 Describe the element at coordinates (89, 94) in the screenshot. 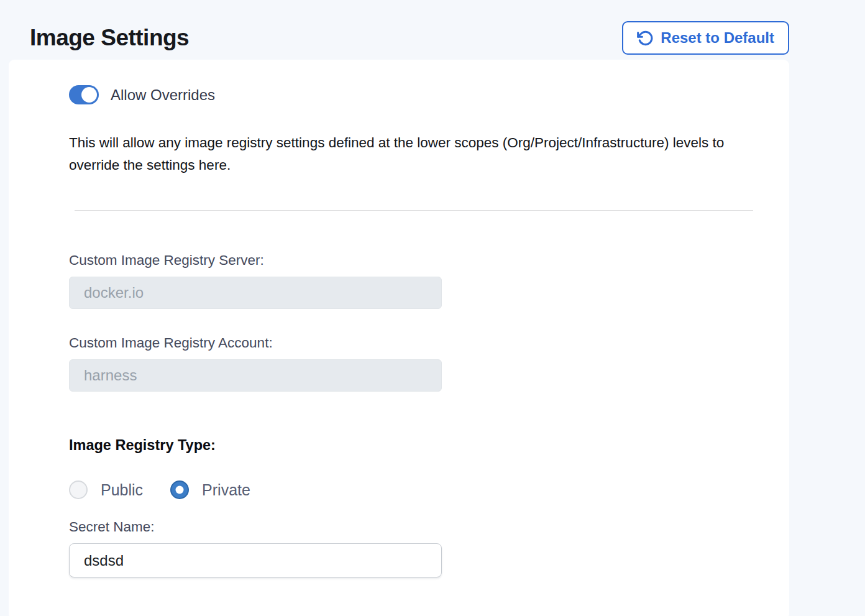

I see `toggle-knob` at that location.